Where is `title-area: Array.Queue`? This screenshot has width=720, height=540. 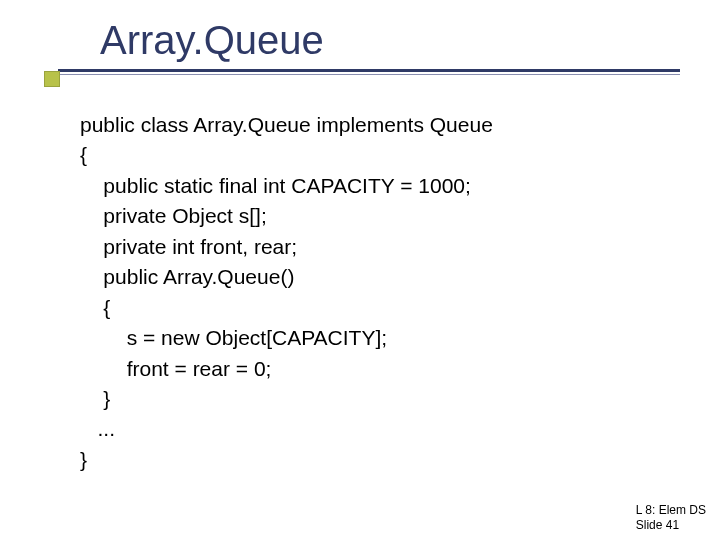
title-area: Array.Queue is located at coordinates (355, 46).